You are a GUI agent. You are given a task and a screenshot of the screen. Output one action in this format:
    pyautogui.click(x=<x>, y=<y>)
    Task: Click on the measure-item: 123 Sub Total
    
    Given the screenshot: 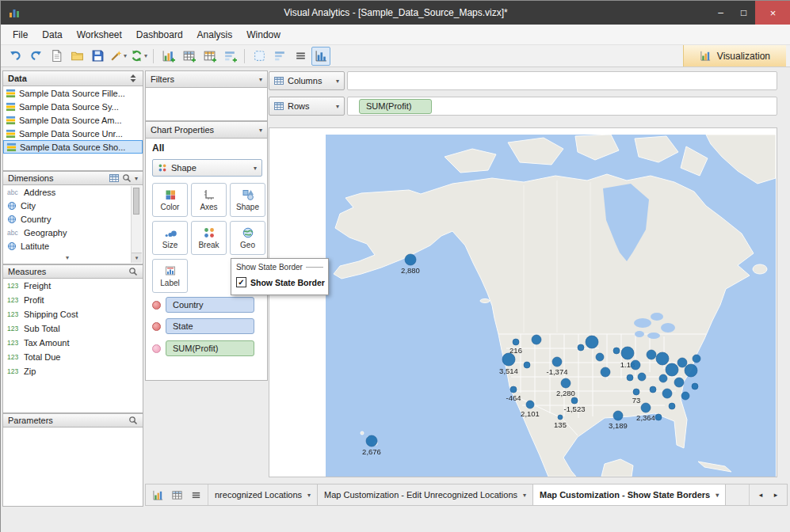 What is the action you would take?
    pyautogui.click(x=73, y=329)
    